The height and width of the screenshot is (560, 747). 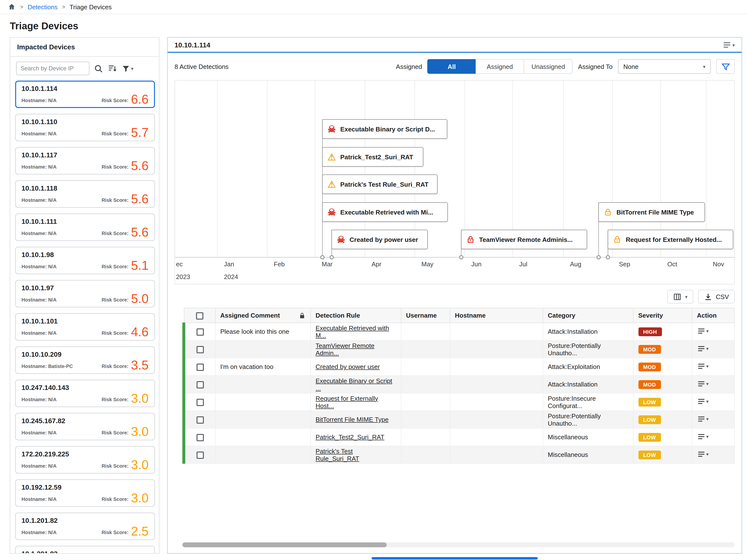 What do you see at coordinates (670, 239) in the screenshot?
I see `timeline-event: Request for Externally Hosted...` at bounding box center [670, 239].